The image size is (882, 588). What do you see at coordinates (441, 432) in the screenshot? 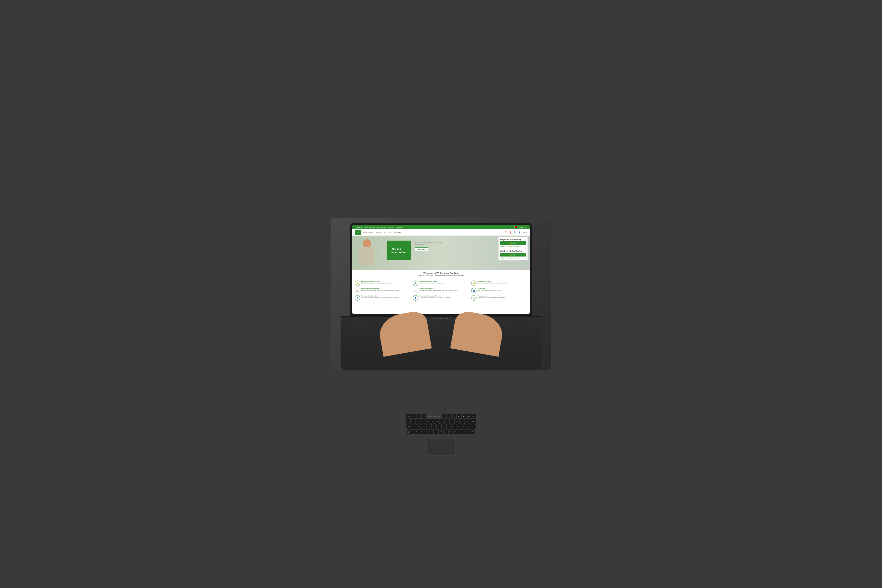
I see `key-h: H` at bounding box center [441, 432].